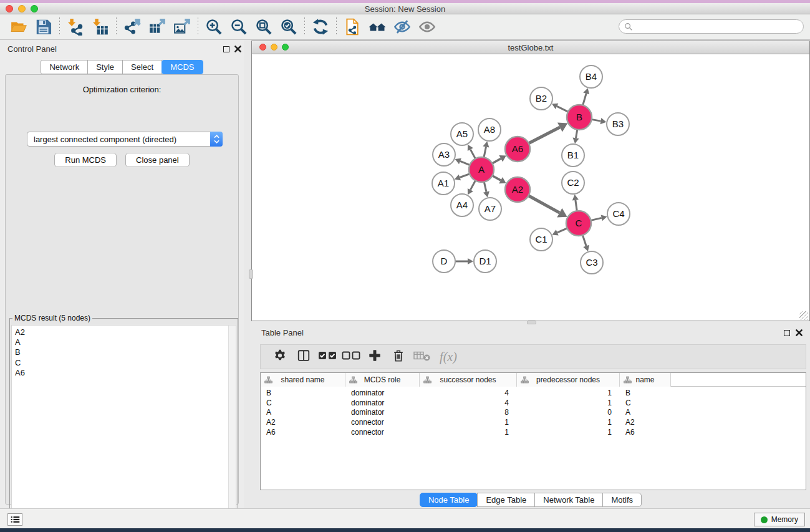  What do you see at coordinates (787, 333) in the screenshot?
I see `float-table-panel-button` at bounding box center [787, 333].